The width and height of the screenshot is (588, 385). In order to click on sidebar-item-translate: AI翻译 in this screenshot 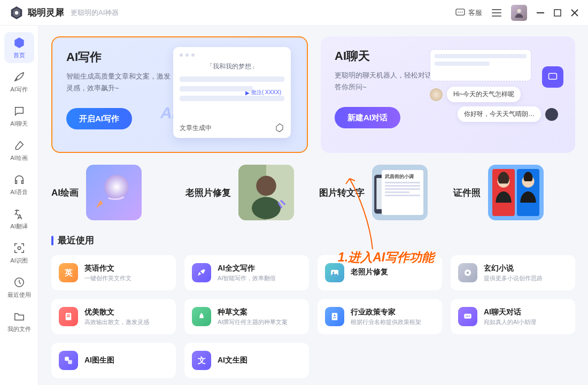, I will do `click(19, 219)`.